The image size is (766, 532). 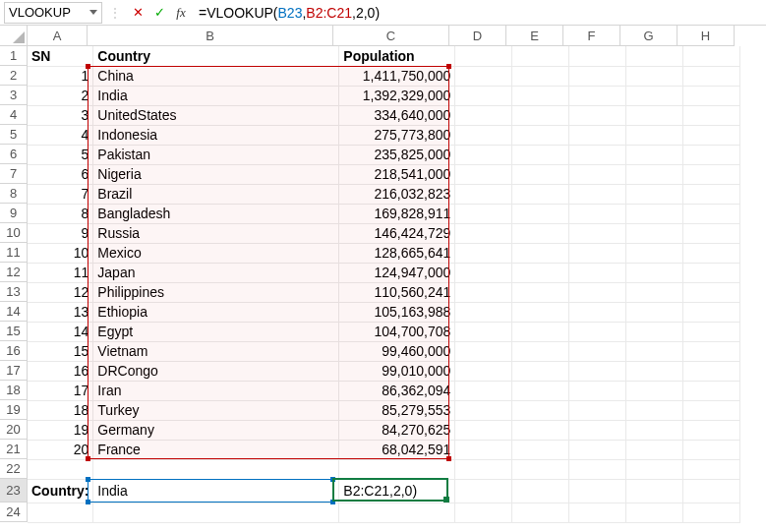 What do you see at coordinates (93, 12) in the screenshot?
I see `chevron-down-icon` at bounding box center [93, 12].